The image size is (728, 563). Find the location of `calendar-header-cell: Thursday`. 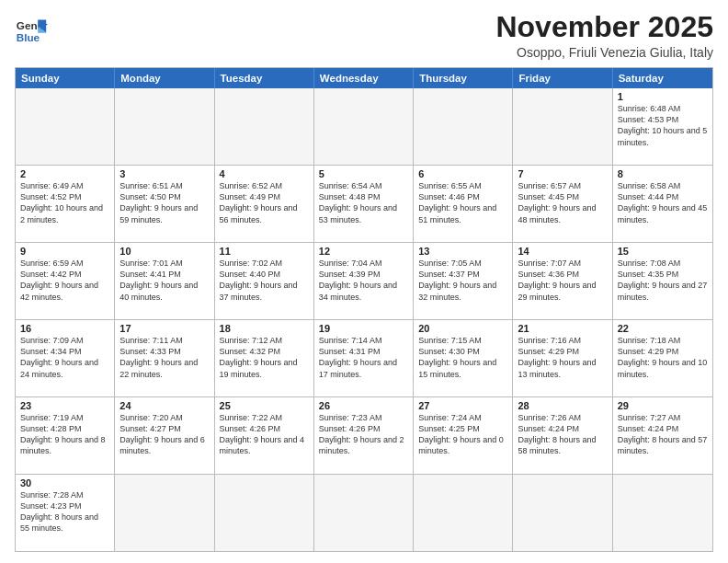

calendar-header-cell: Thursday is located at coordinates (463, 78).